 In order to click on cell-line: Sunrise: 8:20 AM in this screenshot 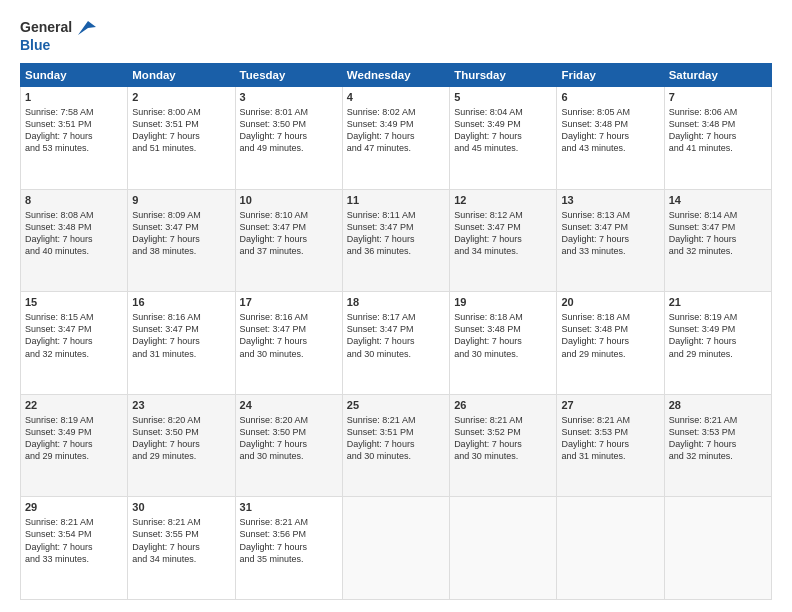, I will do `click(289, 420)`.